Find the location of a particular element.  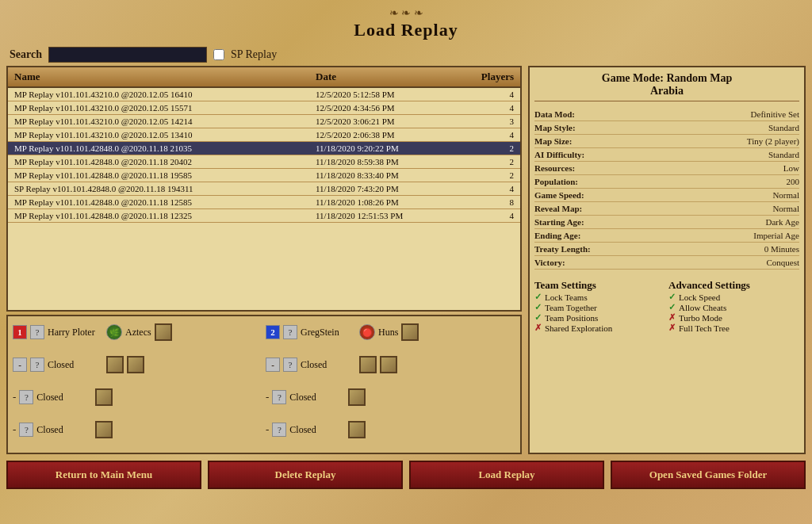

info-value: Standard is located at coordinates (783, 128).